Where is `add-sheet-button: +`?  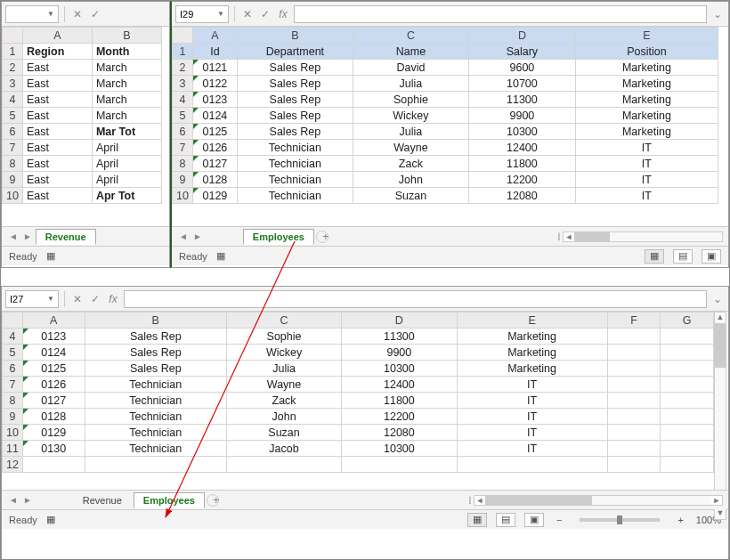 add-sheet-button: + is located at coordinates (213, 500).